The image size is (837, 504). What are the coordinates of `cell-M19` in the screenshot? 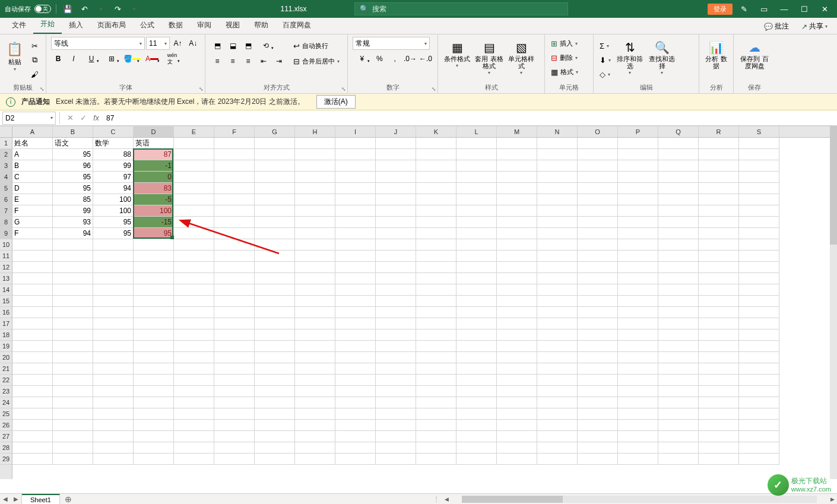 It's located at (517, 347).